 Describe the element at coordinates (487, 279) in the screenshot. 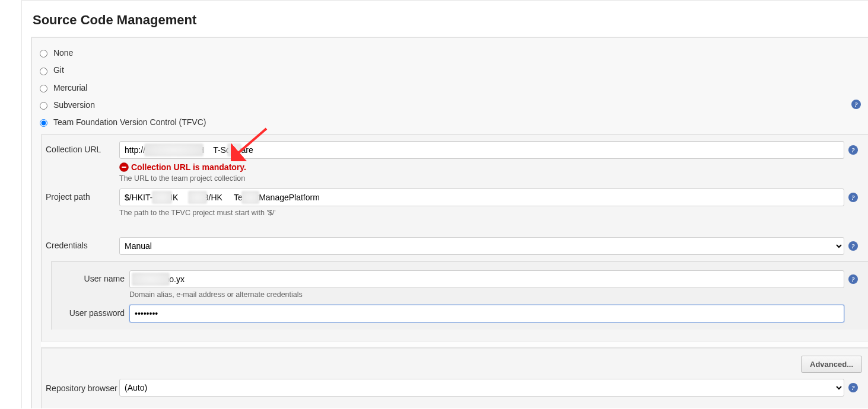

I see `username-input` at that location.